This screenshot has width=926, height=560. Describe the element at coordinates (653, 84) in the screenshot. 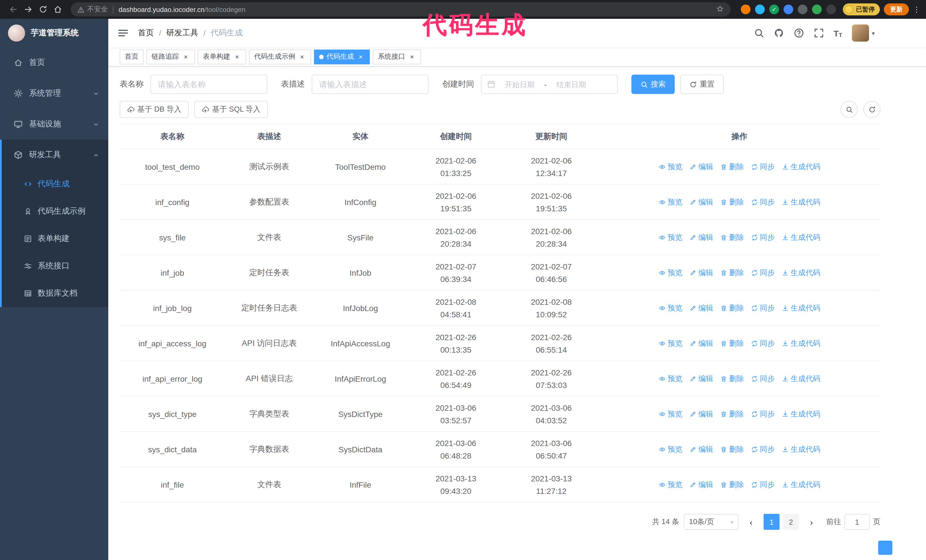

I see `search-button: 搜索` at that location.